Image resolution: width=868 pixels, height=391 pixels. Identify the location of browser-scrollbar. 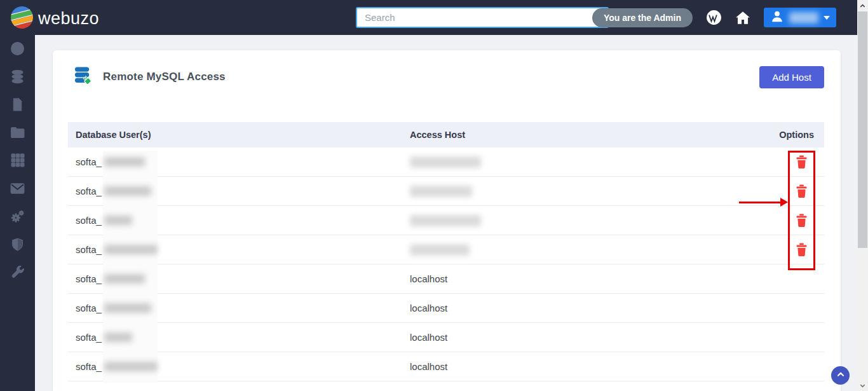
(863, 196).